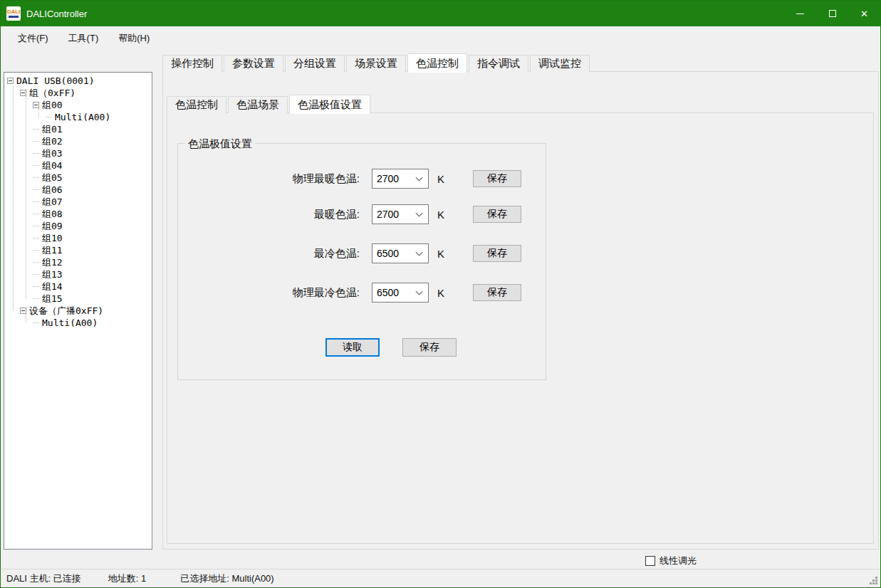 Image resolution: width=881 pixels, height=588 pixels. What do you see at coordinates (258, 105) in the screenshot?
I see `subtab-color-temp-scene: 色温场景` at bounding box center [258, 105].